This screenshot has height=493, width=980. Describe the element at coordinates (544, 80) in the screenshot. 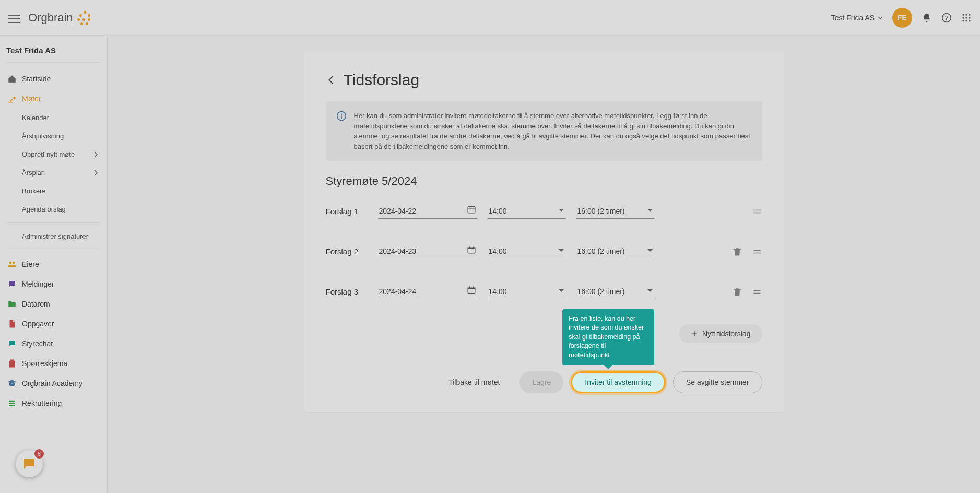

I see `page-title-row: Tidsforslag` at that location.